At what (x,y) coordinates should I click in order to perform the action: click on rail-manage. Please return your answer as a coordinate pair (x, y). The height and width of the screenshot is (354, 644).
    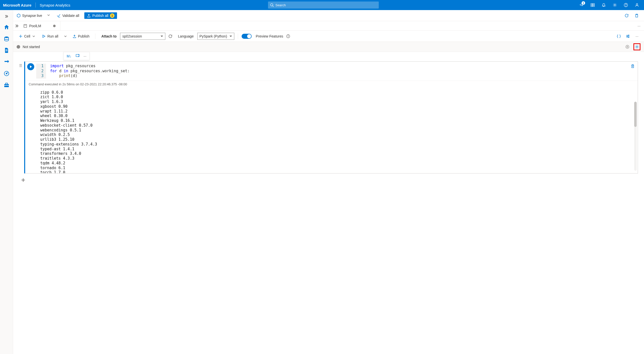
    Looking at the image, I should click on (7, 85).